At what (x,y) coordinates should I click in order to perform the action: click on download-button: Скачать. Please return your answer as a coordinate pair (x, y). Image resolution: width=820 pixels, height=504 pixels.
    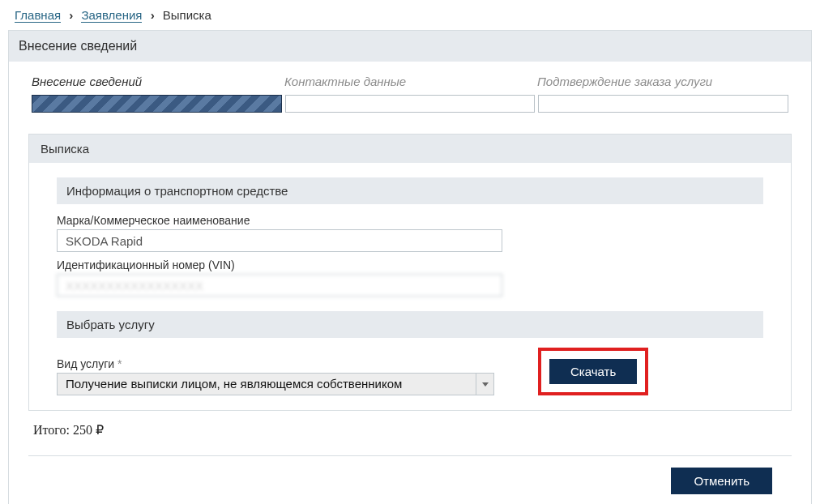
    Looking at the image, I should click on (593, 371).